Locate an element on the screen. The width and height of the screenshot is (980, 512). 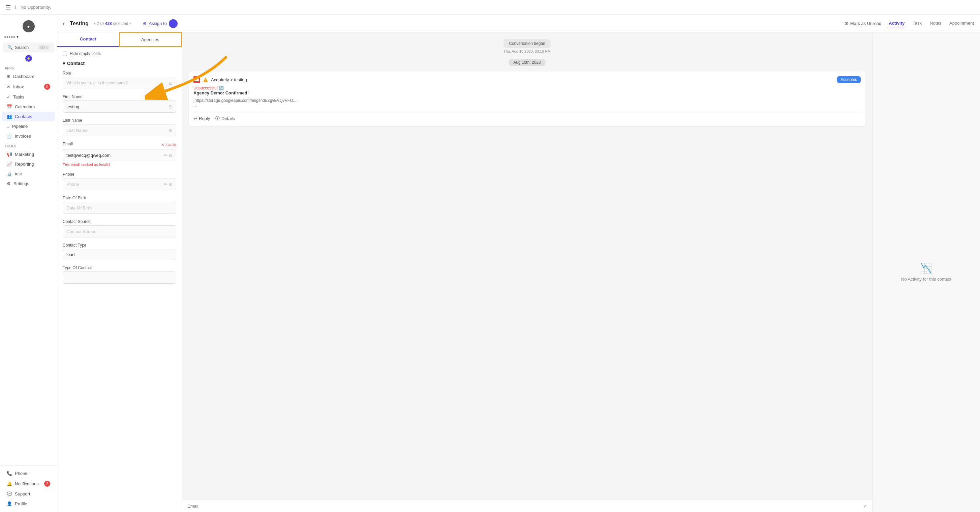
reply-button: ↩ Reply is located at coordinates (202, 119).